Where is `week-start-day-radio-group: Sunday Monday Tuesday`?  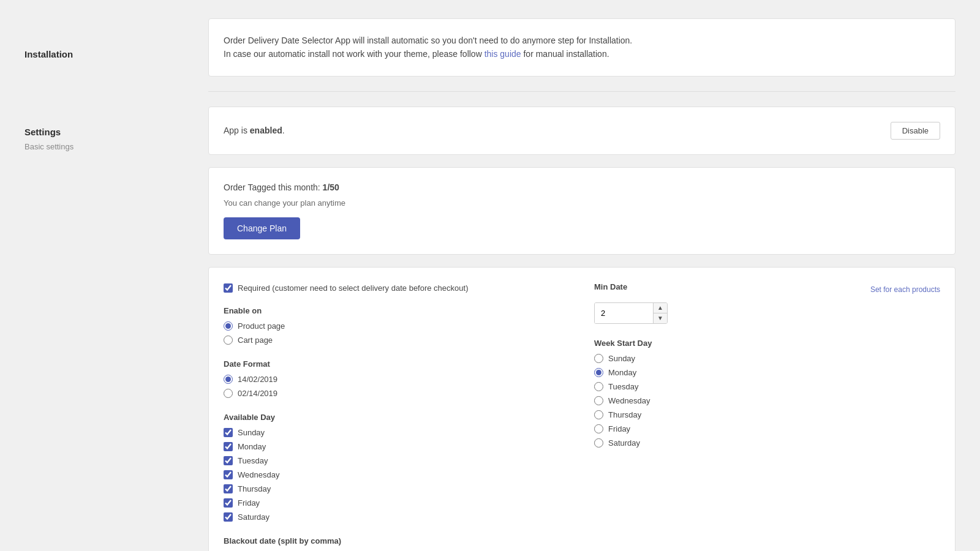 week-start-day-radio-group: Sunday Monday Tuesday is located at coordinates (767, 400).